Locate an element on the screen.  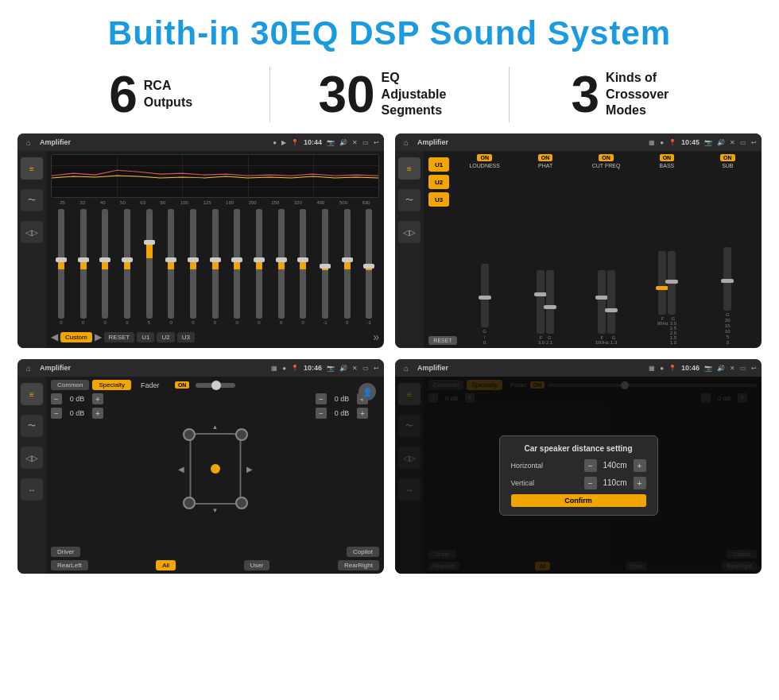
sidebar-fader-wave-btn: 〜 is located at coordinates (32, 426).